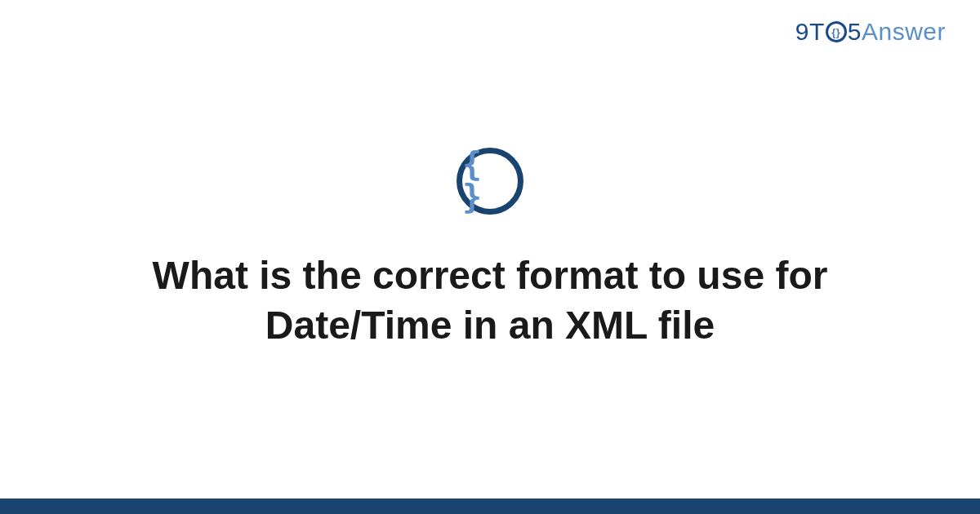  What do you see at coordinates (490, 181) in the screenshot?
I see `topic-icon-wrap: { }` at bounding box center [490, 181].